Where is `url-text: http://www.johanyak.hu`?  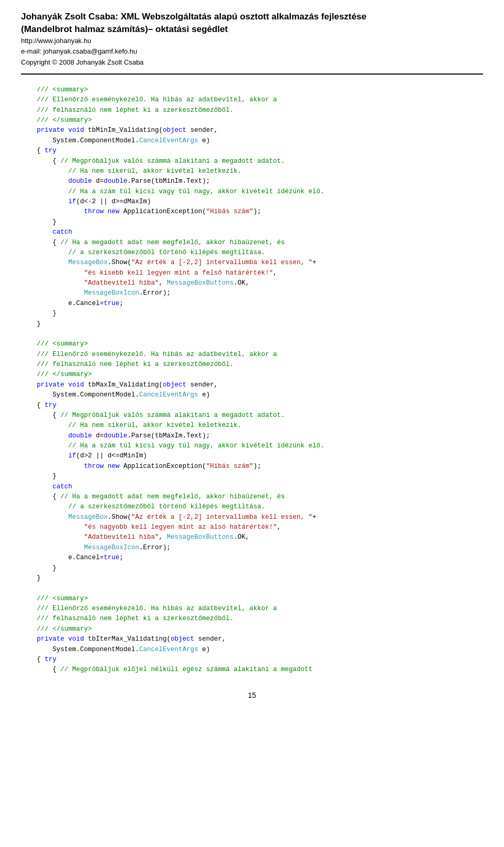 url-text: http://www.johanyak.hu is located at coordinates (56, 41).